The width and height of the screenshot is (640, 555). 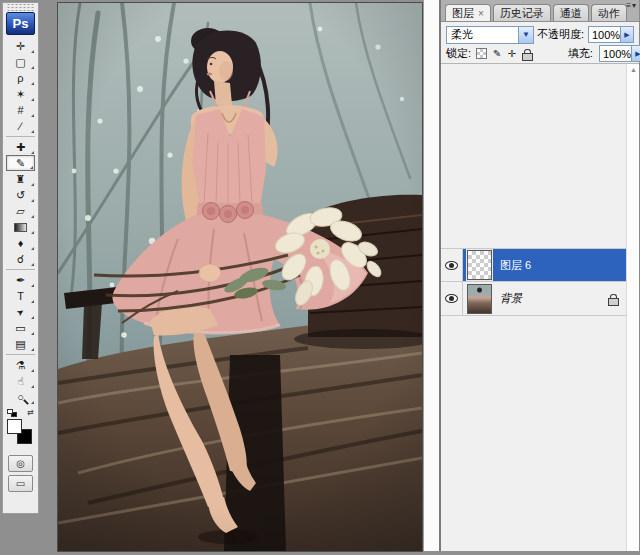 I want to click on chevron-down-icon: ▼, so click(x=526, y=35).